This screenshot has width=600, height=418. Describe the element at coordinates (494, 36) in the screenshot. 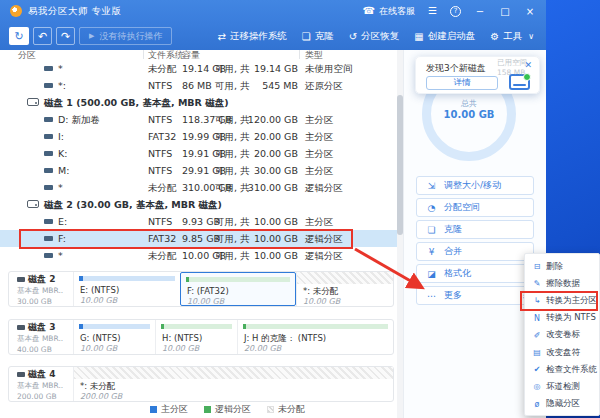

I see `tools-icon: ⚙` at that location.